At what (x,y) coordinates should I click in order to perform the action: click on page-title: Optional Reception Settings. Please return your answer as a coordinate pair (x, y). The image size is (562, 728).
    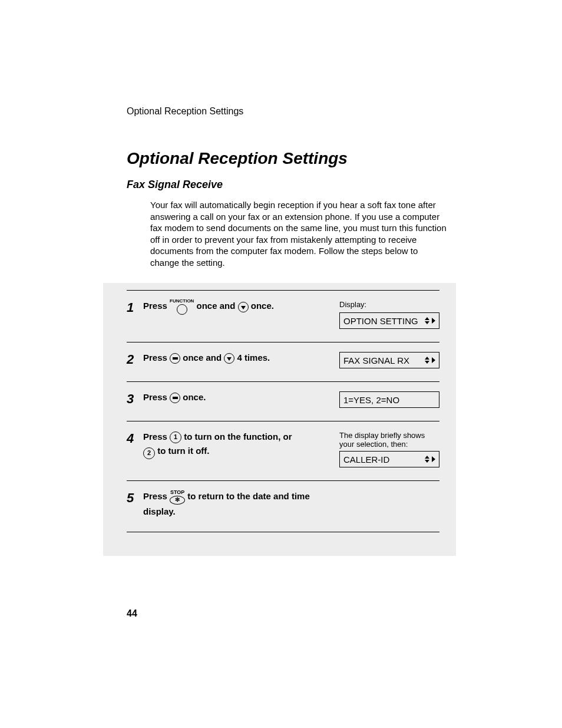
    Looking at the image, I should click on (287, 159).